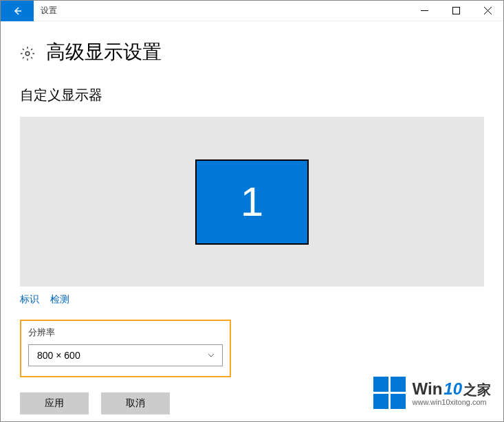  Describe the element at coordinates (252, 300) in the screenshot. I see `monitor-links: 标识 检测` at that location.